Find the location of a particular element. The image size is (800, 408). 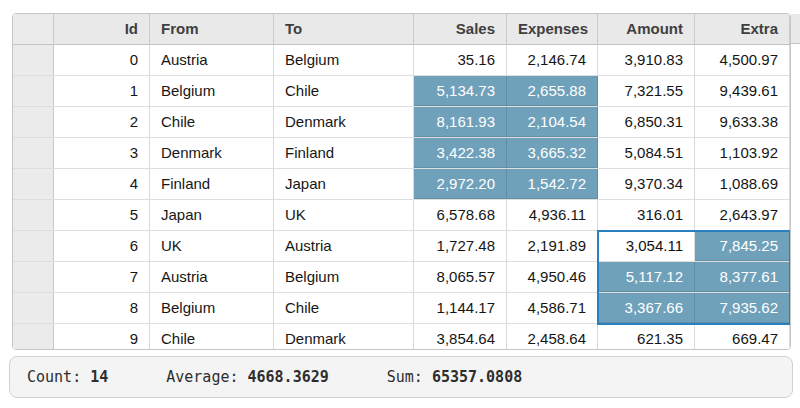

header-cell-to: To is located at coordinates (344, 29).